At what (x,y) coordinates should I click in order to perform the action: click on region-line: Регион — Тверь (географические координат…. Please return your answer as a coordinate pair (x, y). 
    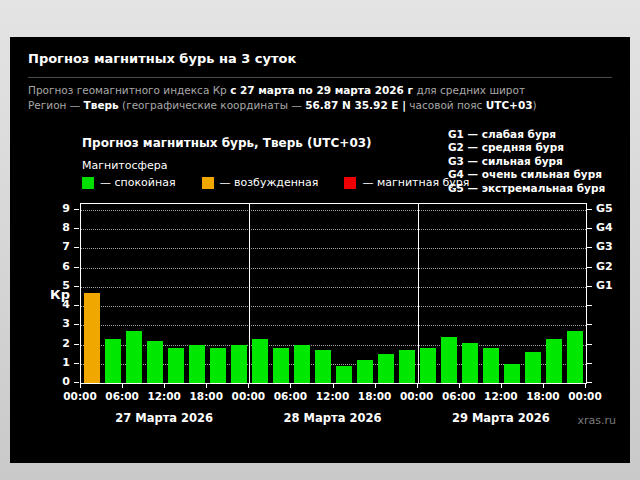
    Looking at the image, I should click on (282, 105).